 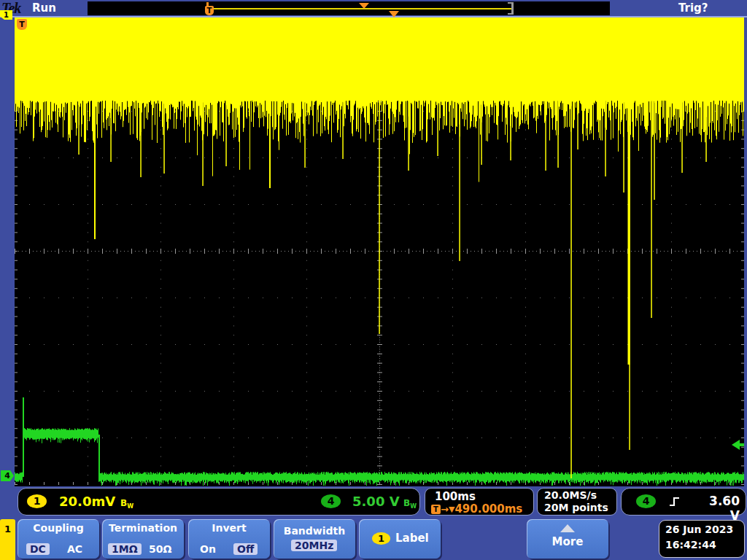 I want to click on datetime-box: 26 Jun 2023 16:42:44, so click(x=702, y=539).